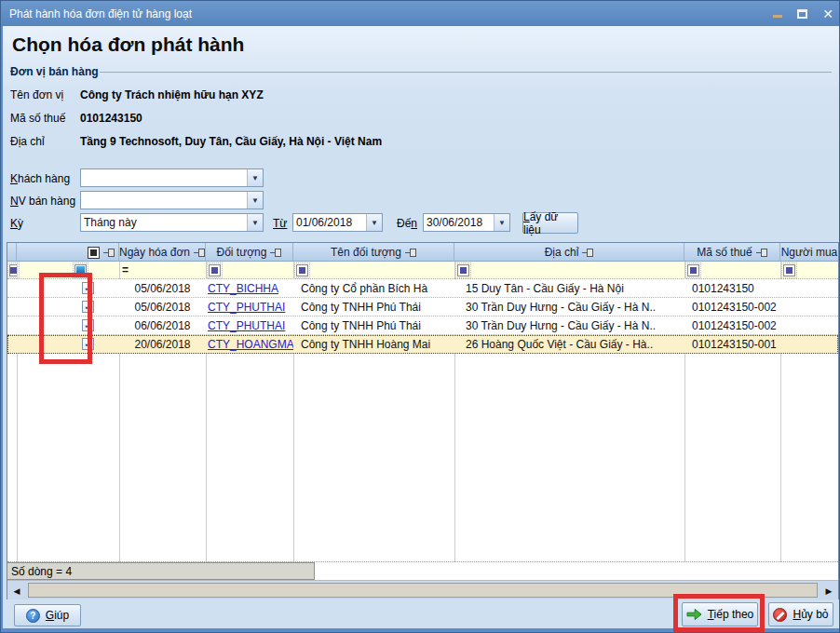 The image size is (840, 633). Describe the element at coordinates (171, 95) in the screenshot. I see `seller-name-value: Công ty Trách nhiệm hữu hạn XYZ` at that location.